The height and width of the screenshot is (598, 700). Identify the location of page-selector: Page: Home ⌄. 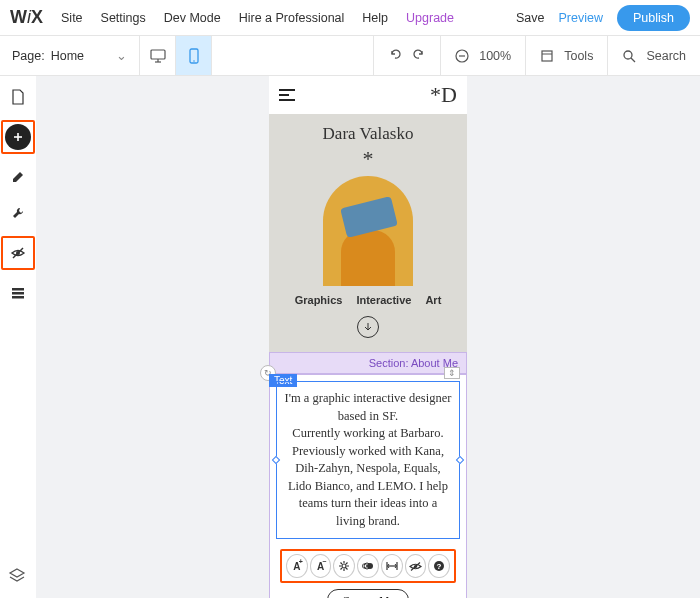
(70, 56).